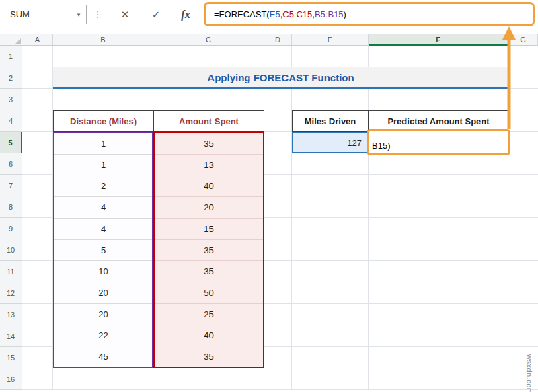  I want to click on col-header-b: B, so click(104, 40).